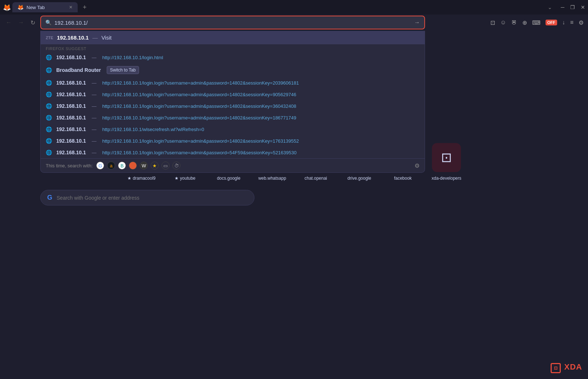 The height and width of the screenshot is (379, 588). What do you see at coordinates (493, 23) in the screenshot?
I see `pocket-icon: ⊡` at bounding box center [493, 23].